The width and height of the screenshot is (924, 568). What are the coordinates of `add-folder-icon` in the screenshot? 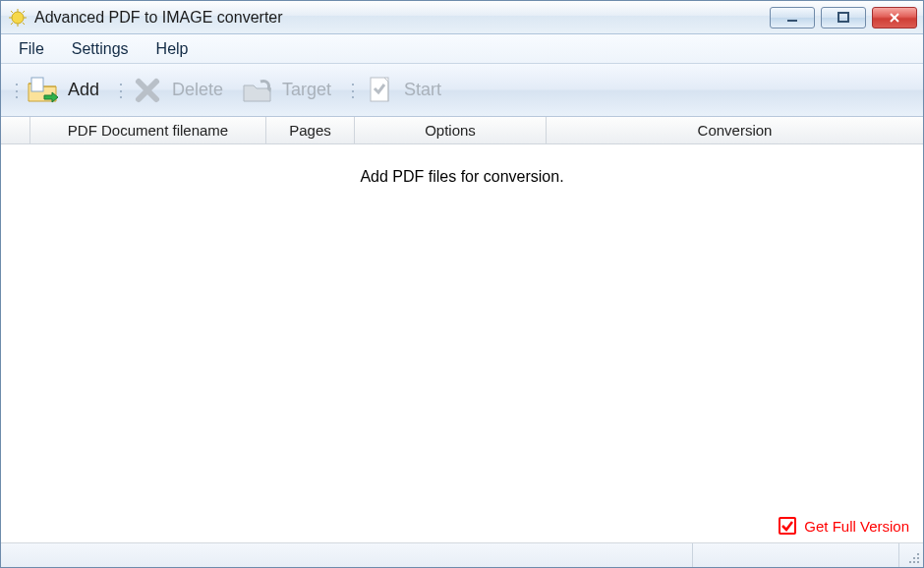 It's located at (43, 90).